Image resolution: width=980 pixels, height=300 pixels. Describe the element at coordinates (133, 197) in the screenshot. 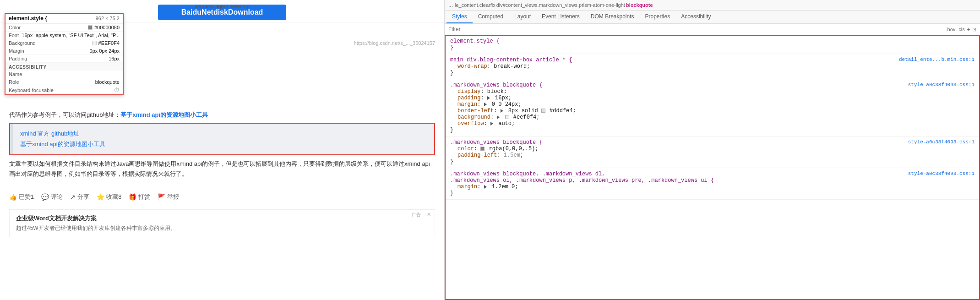

I see `reward-icon: 🎁` at that location.